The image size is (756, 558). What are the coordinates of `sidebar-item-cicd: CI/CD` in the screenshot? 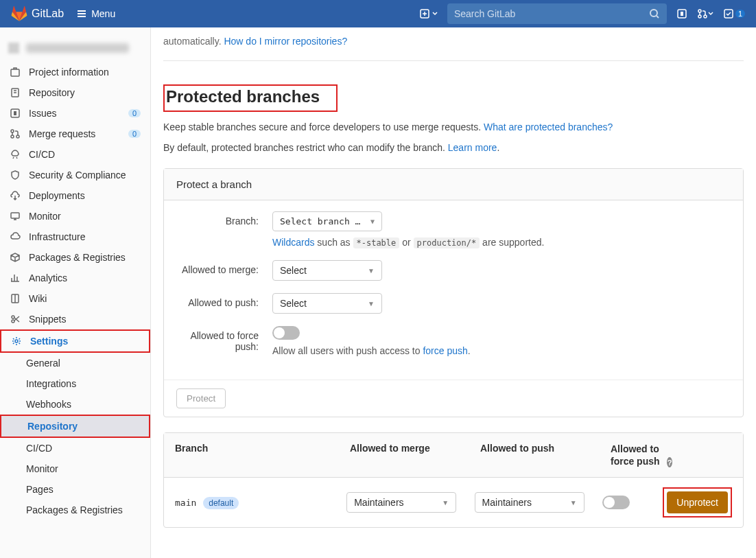 It's located at (75, 154).